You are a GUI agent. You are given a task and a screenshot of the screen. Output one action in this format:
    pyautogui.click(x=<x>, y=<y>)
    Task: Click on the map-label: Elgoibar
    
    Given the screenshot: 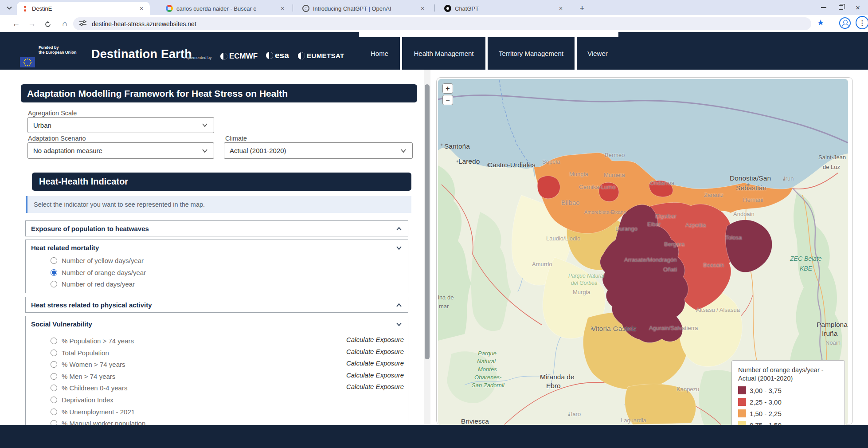 What is the action you would take?
    pyautogui.click(x=666, y=216)
    